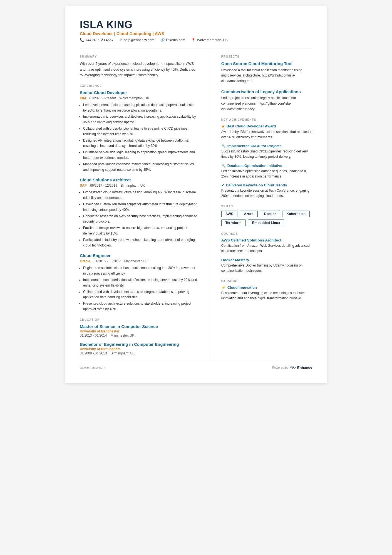  What do you see at coordinates (196, 365) in the screenshot?
I see `footer: www.enhancv.com Powered by Enhancv` at bounding box center [196, 365].